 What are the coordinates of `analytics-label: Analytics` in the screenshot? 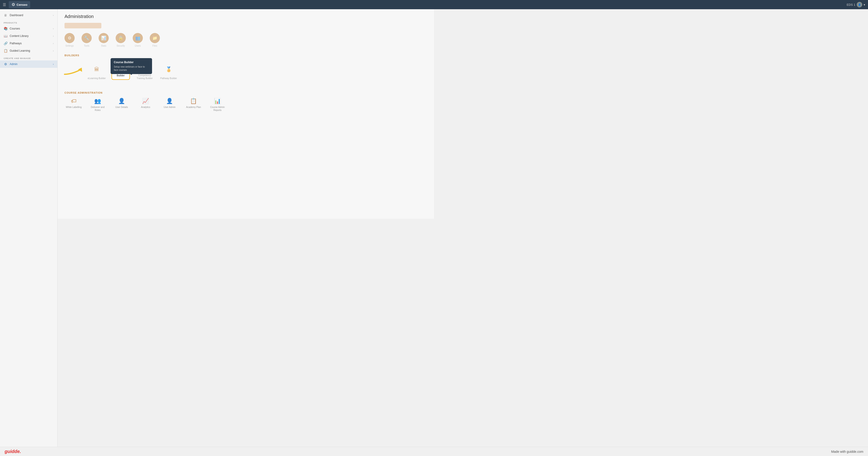 It's located at (146, 107).